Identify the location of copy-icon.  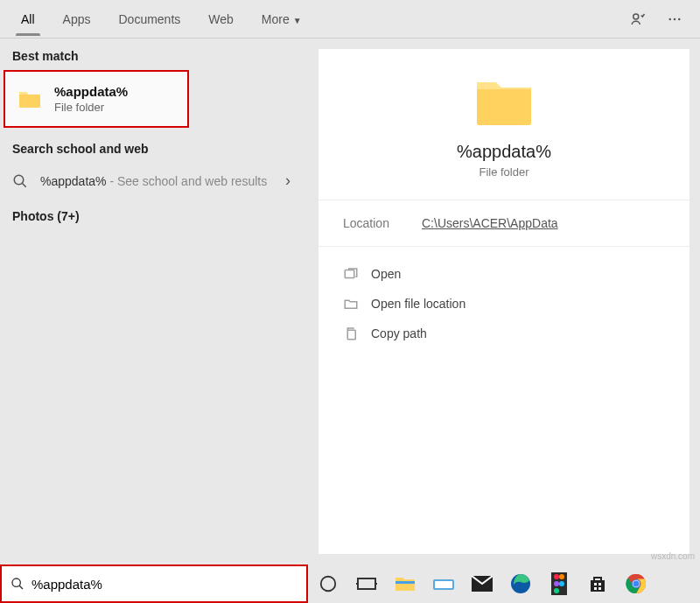
(351, 333).